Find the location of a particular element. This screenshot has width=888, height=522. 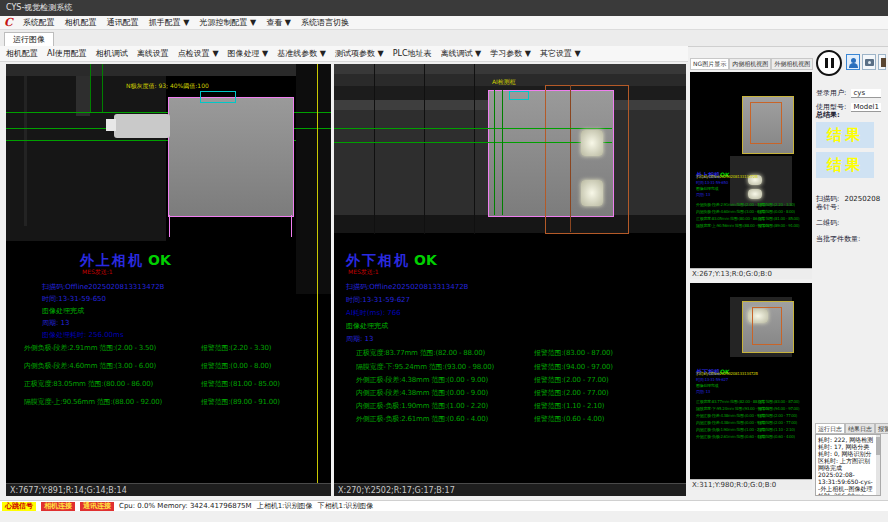

measurement-row: 内侧负极-段差:4.60mm 范围:(3.00 - 6.00) is located at coordinates (90, 366).